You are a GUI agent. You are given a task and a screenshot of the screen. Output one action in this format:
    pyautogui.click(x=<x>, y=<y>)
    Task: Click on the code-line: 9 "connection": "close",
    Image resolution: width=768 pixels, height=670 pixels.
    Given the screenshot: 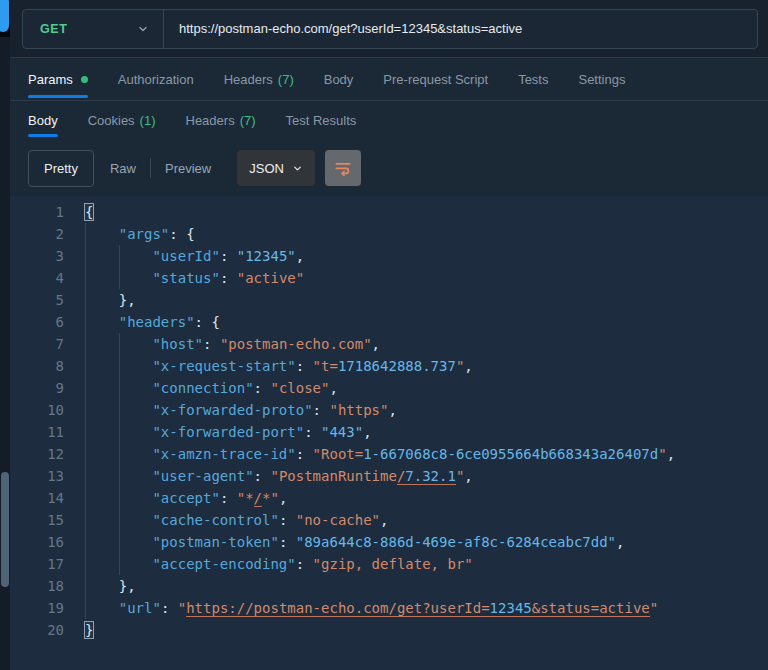 What is the action you would take?
    pyautogui.click(x=389, y=388)
    